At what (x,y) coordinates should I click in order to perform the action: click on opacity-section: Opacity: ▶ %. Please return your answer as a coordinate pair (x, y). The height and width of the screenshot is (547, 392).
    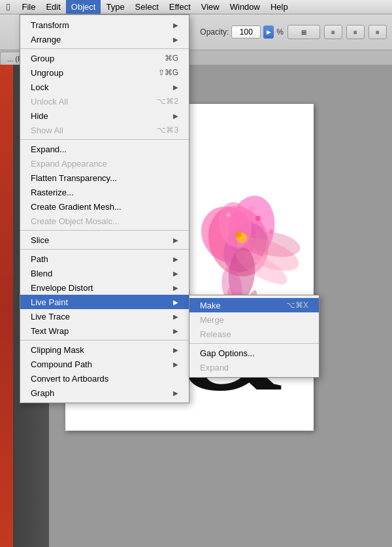
    Looking at the image, I should click on (242, 32).